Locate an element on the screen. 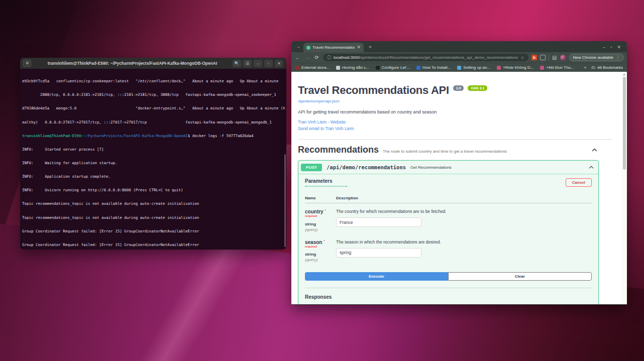 Image resolution: width=644 pixels, height=361 pixels. site-info-icon: ⓘ is located at coordinates (329, 57).